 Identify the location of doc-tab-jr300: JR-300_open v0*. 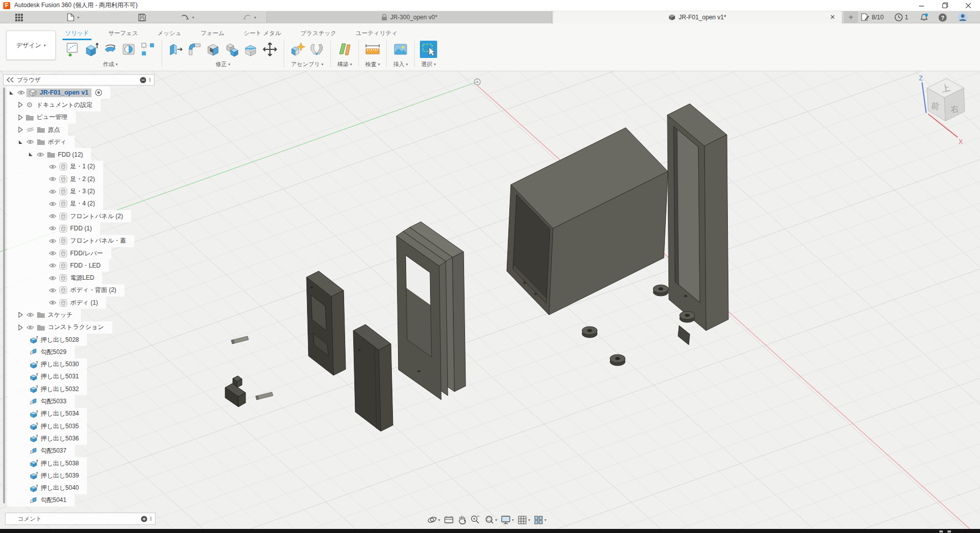
(409, 17).